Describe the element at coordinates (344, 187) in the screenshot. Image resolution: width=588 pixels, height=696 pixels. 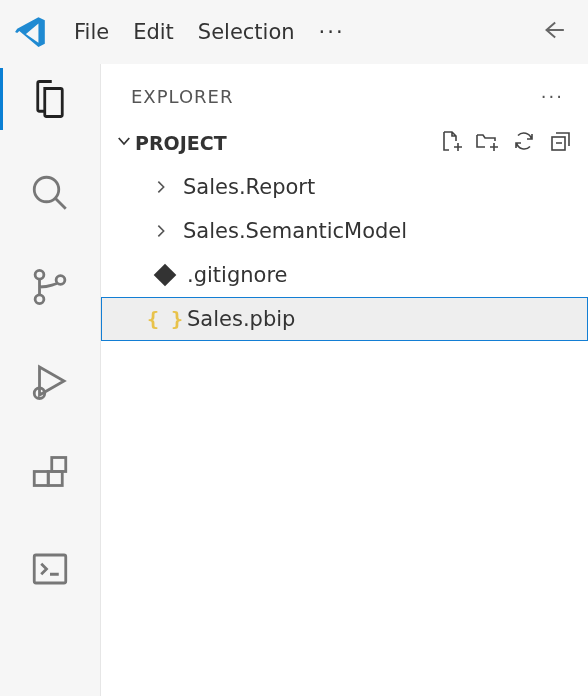
I see `tree-folder: Sales.Report` at that location.